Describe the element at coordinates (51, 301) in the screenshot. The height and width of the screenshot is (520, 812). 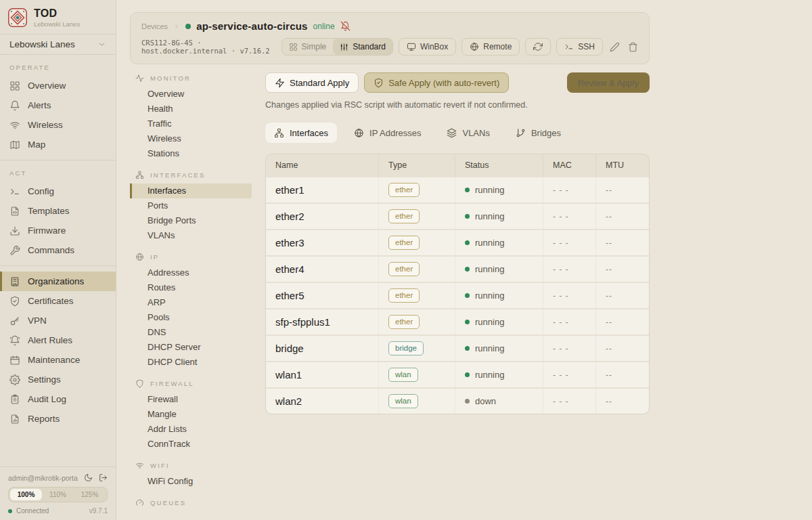
I see `sidebar-item-label: Certificates` at that location.